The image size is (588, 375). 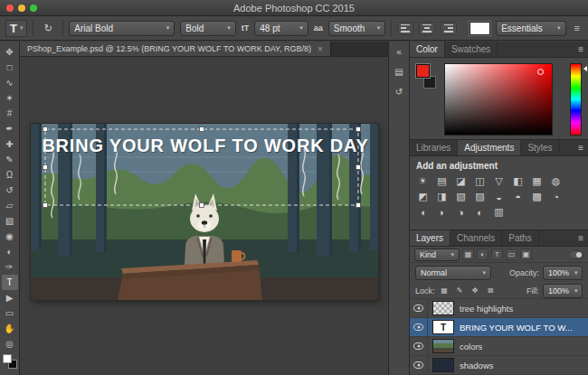 What do you see at coordinates (530, 29) in the screenshot?
I see `workspace-combo: Essentials ▾` at bounding box center [530, 29].